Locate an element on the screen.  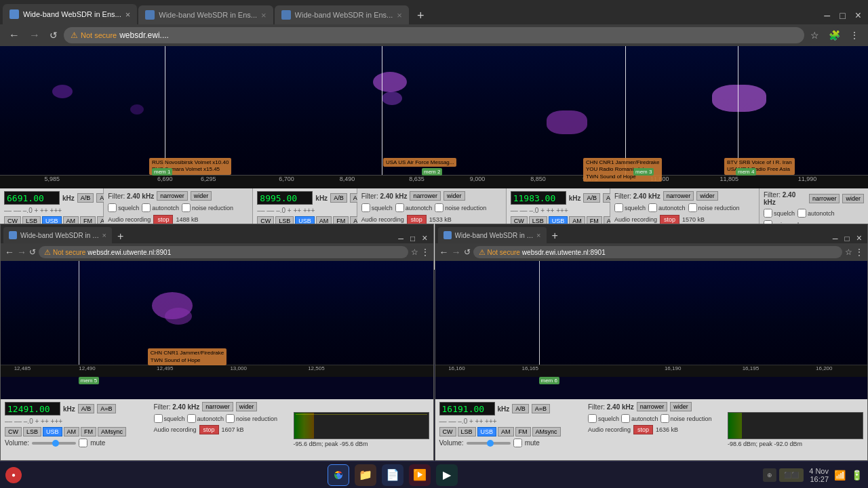
mini-narrower-right: narrower is located at coordinates (652, 407).